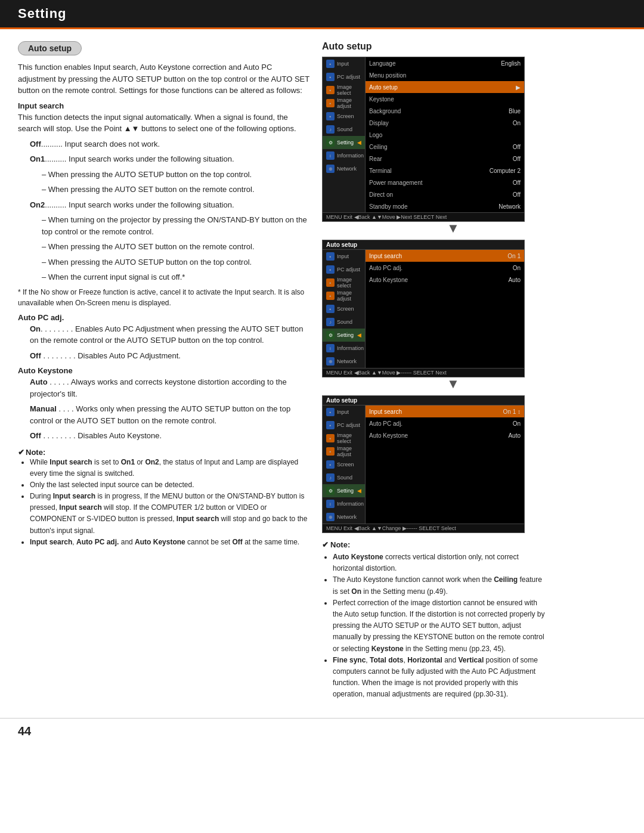  I want to click on s3-imgsel-icon: ▪, so click(330, 438).